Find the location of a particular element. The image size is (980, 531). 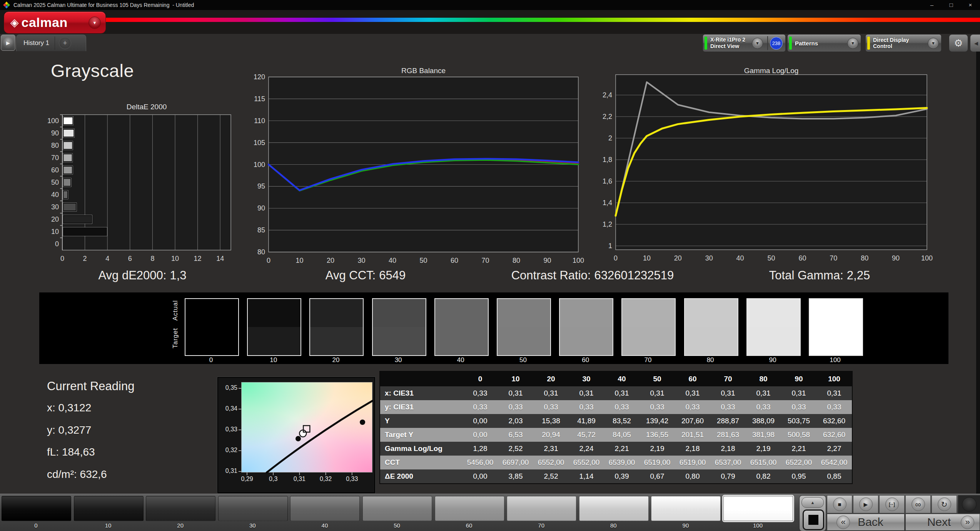

table-cell: 2,52 is located at coordinates (516, 449).